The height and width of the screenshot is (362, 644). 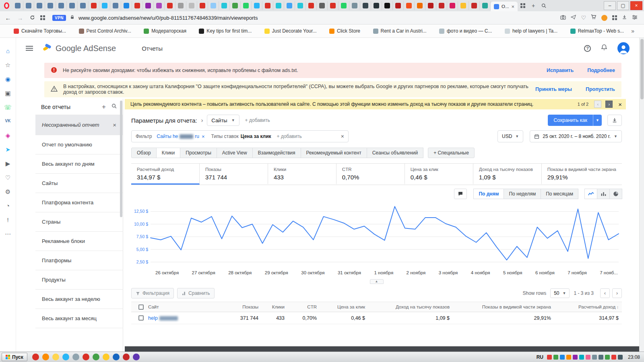 I want to click on menu-hamburger-icon, so click(x=29, y=48).